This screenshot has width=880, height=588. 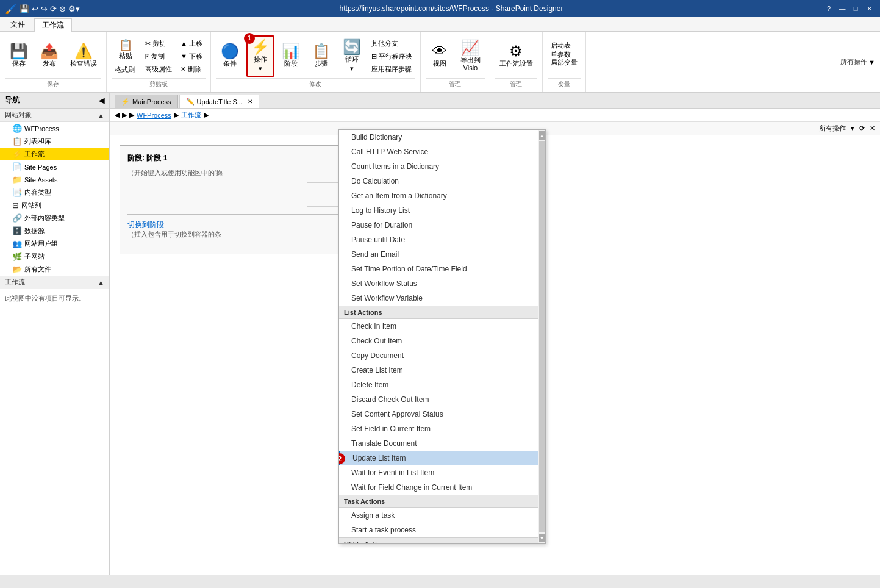 What do you see at coordinates (191, 115) in the screenshot?
I see `breadcrumb-workflow: 工作流` at bounding box center [191, 115].